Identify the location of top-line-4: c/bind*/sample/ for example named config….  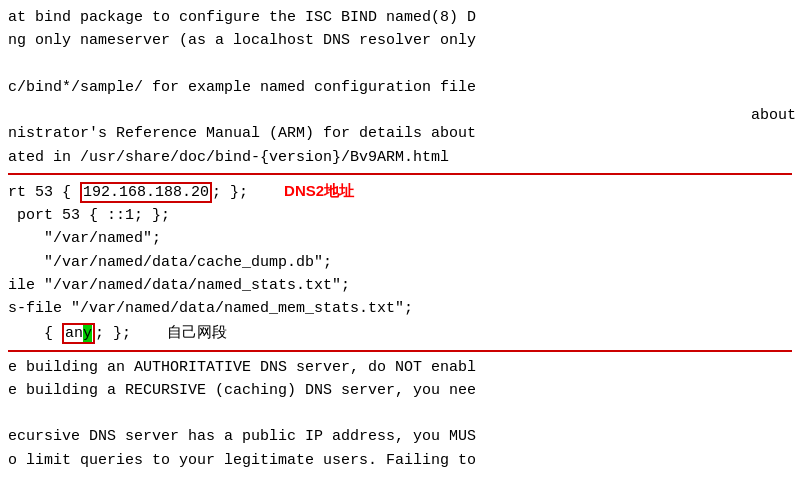
(400, 88).